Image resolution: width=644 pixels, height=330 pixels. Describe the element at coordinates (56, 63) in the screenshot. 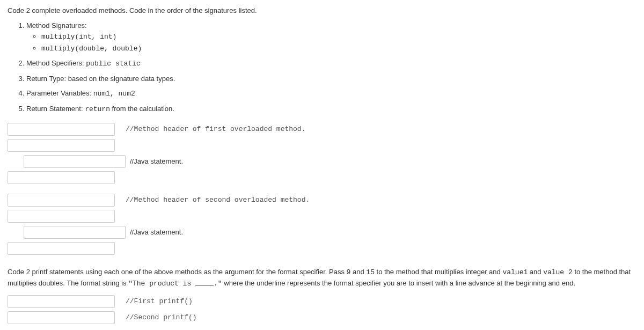

I see `req-specifiers-label: Method Specifiers:` at that location.